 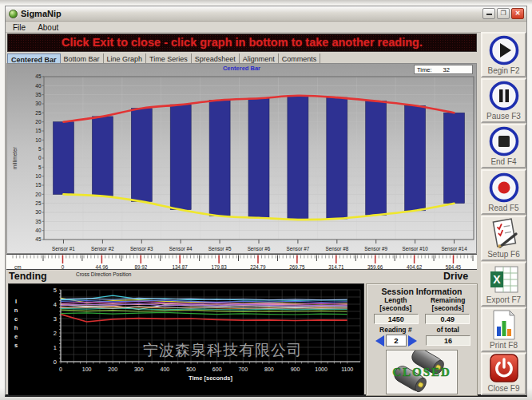 What do you see at coordinates (503, 101) in the screenshot?
I see `pause-f3-button: Pause F3` at bounding box center [503, 101].